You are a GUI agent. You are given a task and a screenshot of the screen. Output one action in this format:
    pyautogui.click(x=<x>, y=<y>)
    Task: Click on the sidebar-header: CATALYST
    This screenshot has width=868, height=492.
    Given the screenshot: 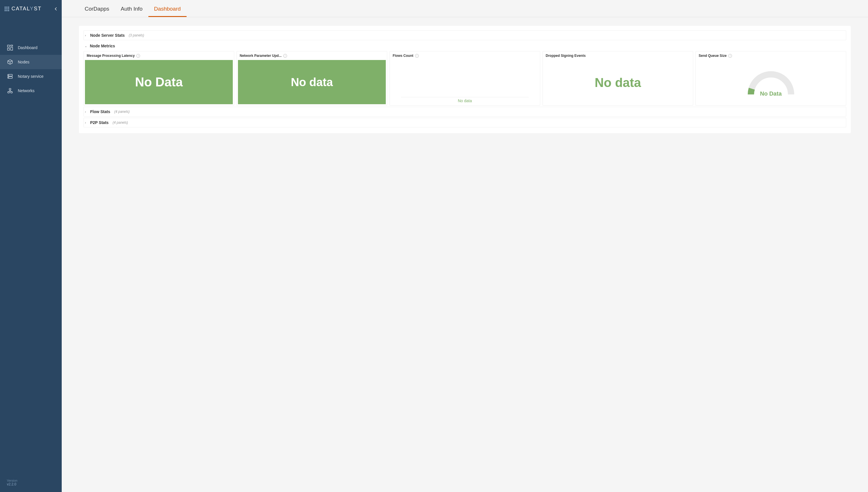 What is the action you would take?
    pyautogui.click(x=31, y=9)
    